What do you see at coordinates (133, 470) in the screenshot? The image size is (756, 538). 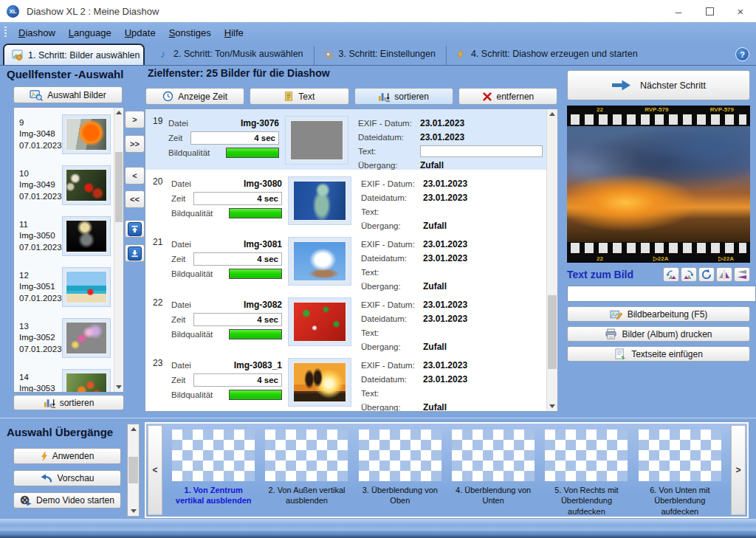 I see `transitions-scrollbar` at bounding box center [133, 470].